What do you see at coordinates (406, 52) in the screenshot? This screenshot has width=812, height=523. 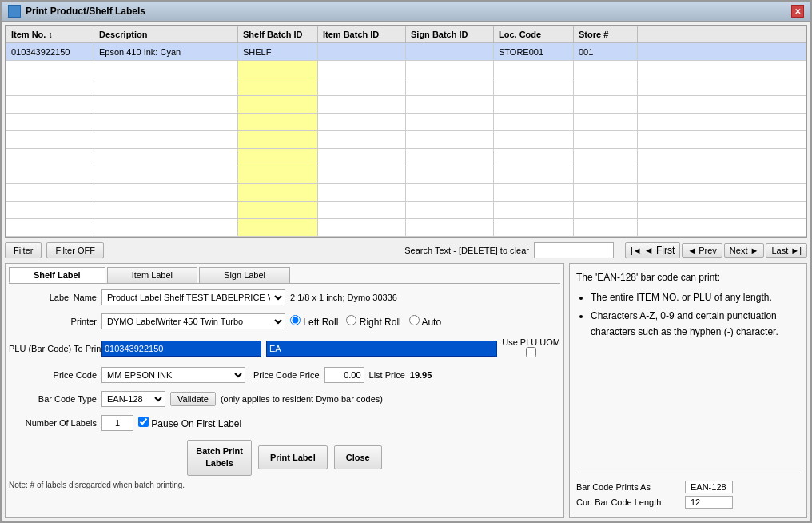 I see `table-row: 010343922150Epson 410 Ink: CyanSHELFSTOR…` at bounding box center [406, 52].